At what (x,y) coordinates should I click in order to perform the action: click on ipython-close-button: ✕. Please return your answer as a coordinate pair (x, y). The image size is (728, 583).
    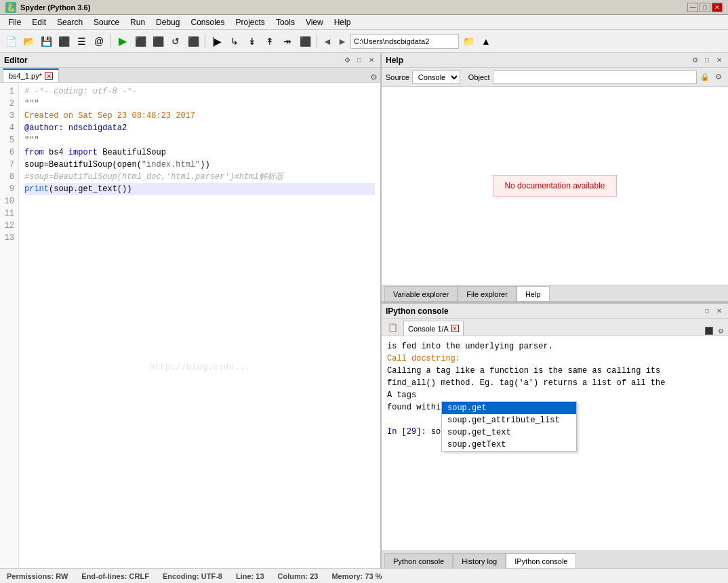
    Looking at the image, I should click on (719, 311).